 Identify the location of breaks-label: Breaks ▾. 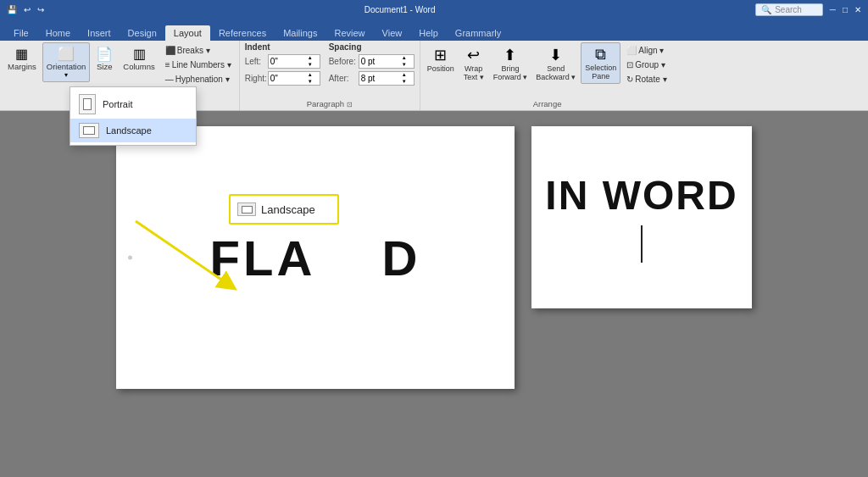
(193, 51).